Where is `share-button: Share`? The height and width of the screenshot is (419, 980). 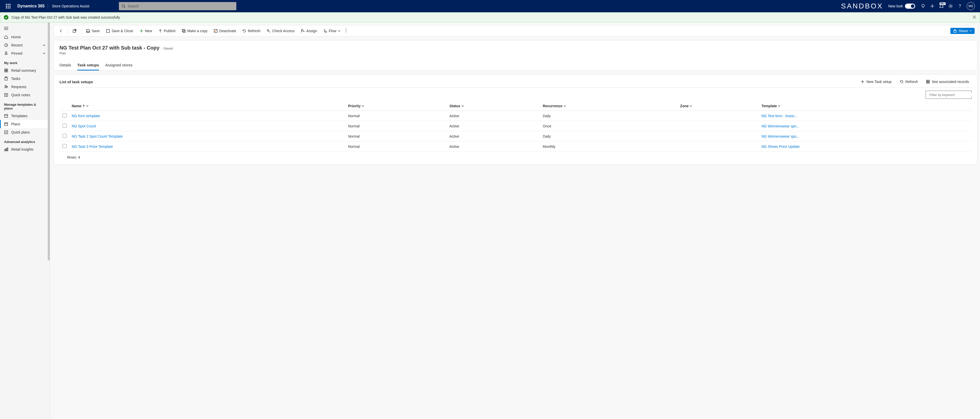
share-button: Share is located at coordinates (963, 31).